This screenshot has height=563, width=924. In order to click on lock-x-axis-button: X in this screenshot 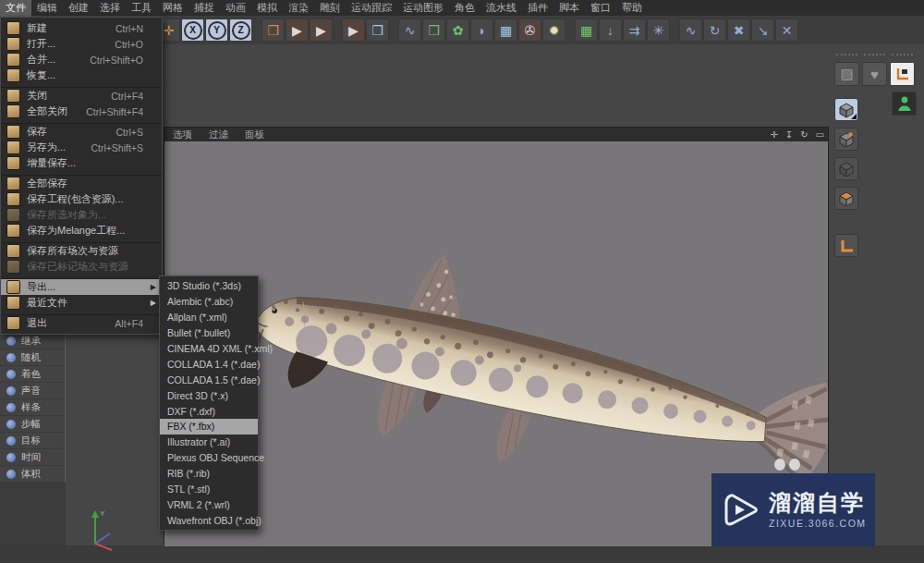, I will do `click(192, 30)`.